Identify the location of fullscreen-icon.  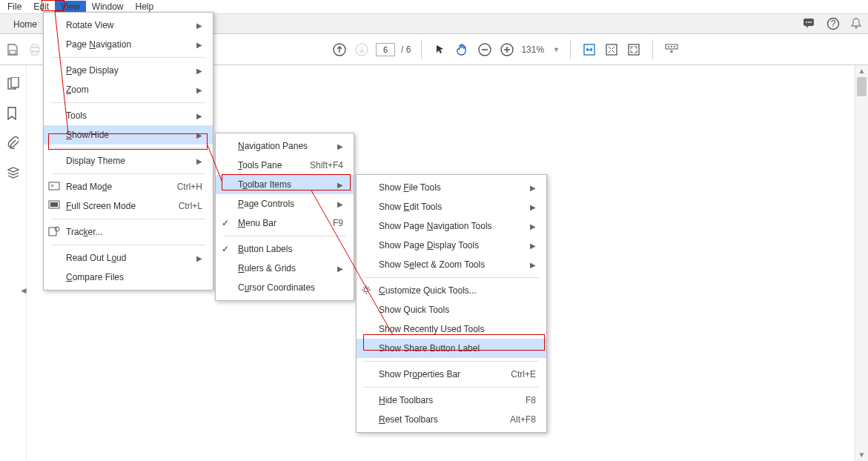
(634, 50).